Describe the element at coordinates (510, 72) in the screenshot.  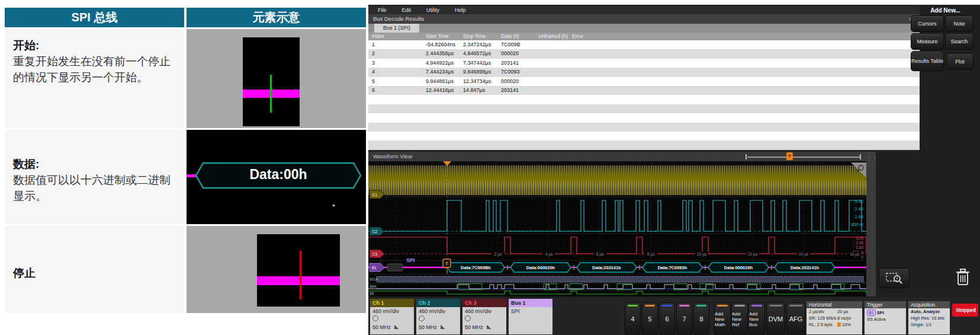
I see `cell: 7C0093` at that location.